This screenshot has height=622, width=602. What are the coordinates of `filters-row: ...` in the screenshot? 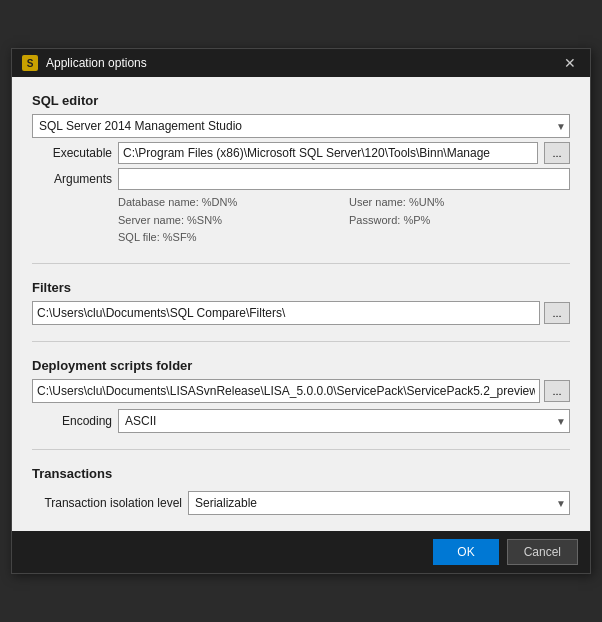 It's located at (301, 313).